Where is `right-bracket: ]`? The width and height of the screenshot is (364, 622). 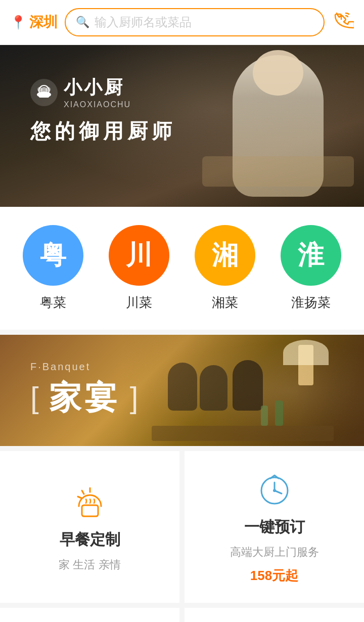
right-bracket: ] is located at coordinates (134, 397).